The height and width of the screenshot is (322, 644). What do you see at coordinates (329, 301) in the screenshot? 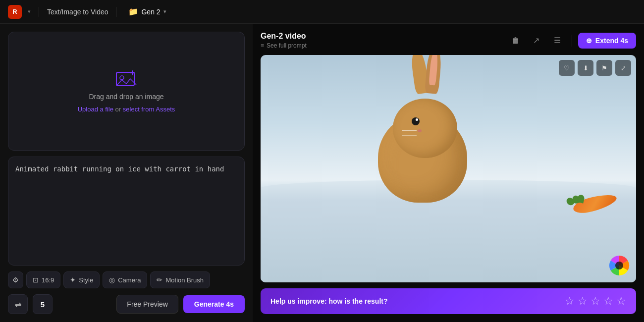
I see `feedback-text: Help us improve: how is the result?` at bounding box center [329, 301].